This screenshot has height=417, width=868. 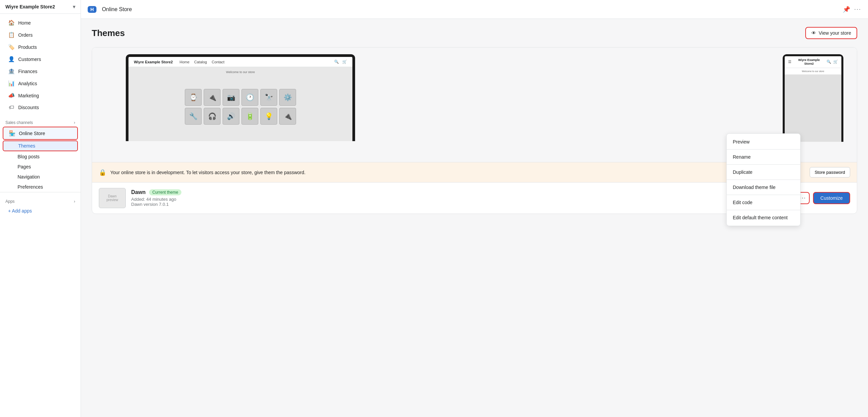 What do you see at coordinates (763, 157) in the screenshot?
I see `context-menu-rename: Rename` at bounding box center [763, 157].